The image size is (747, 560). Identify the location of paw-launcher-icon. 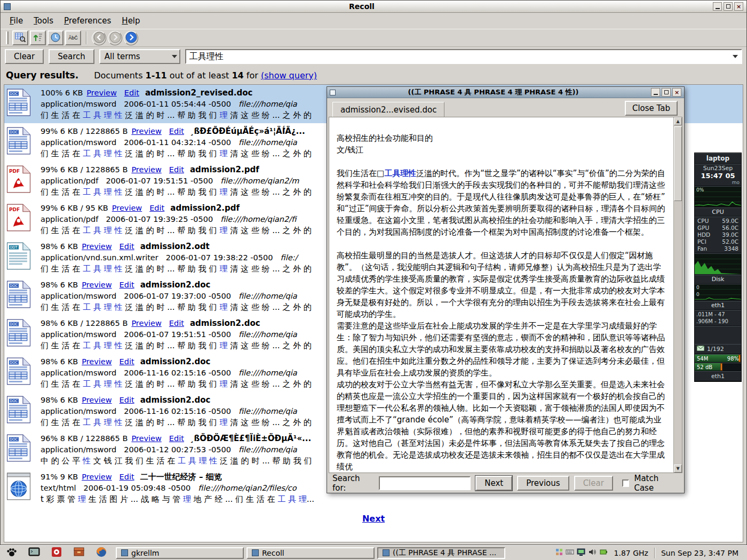
(12, 553).